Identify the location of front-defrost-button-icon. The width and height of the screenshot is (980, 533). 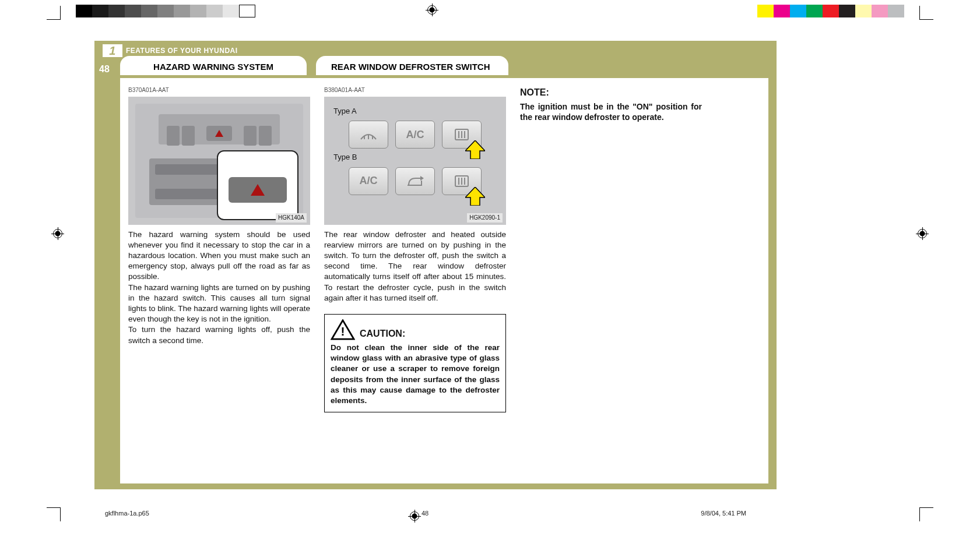
(368, 135).